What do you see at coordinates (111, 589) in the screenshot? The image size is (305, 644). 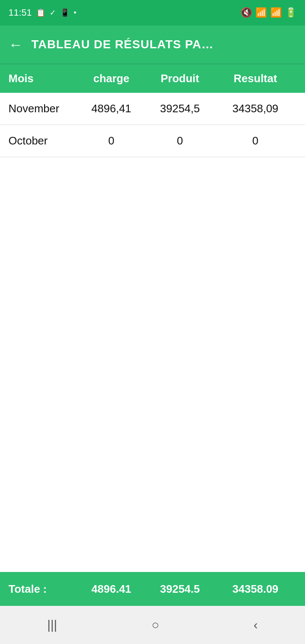 I see `footer-charge: 4896.41` at bounding box center [111, 589].